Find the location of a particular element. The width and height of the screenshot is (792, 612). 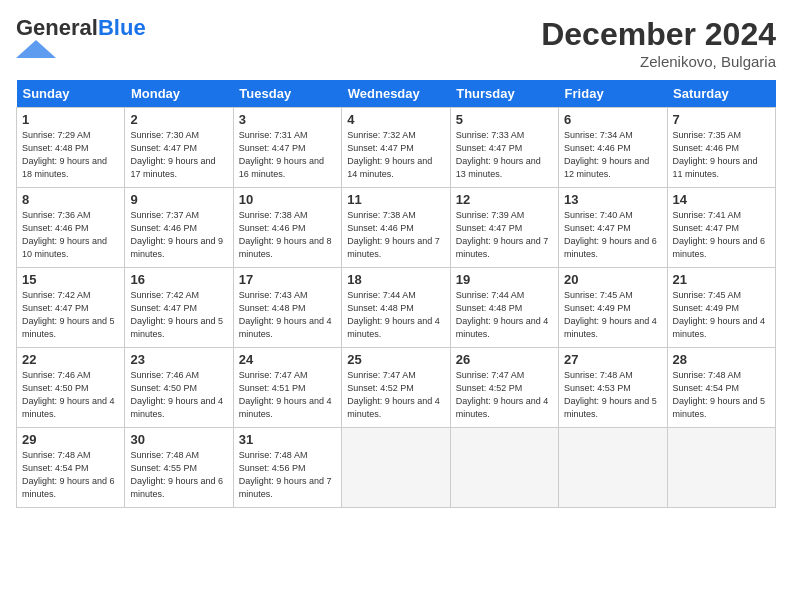

day-info: Sunrise: 7:41 AM Sunset: 4:47 PM Dayligh… is located at coordinates (722, 235).